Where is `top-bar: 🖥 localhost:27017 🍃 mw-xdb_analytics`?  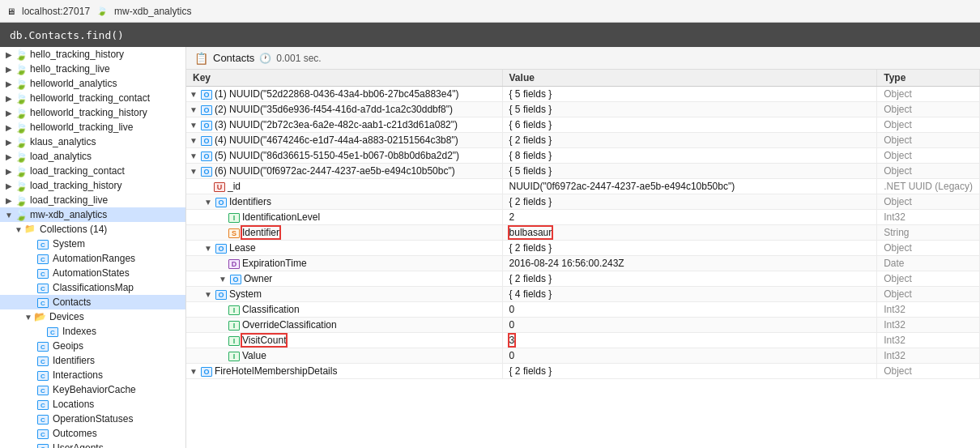
top-bar: 🖥 localhost:27017 🍃 mw-xdb_analytics is located at coordinates (490, 11).